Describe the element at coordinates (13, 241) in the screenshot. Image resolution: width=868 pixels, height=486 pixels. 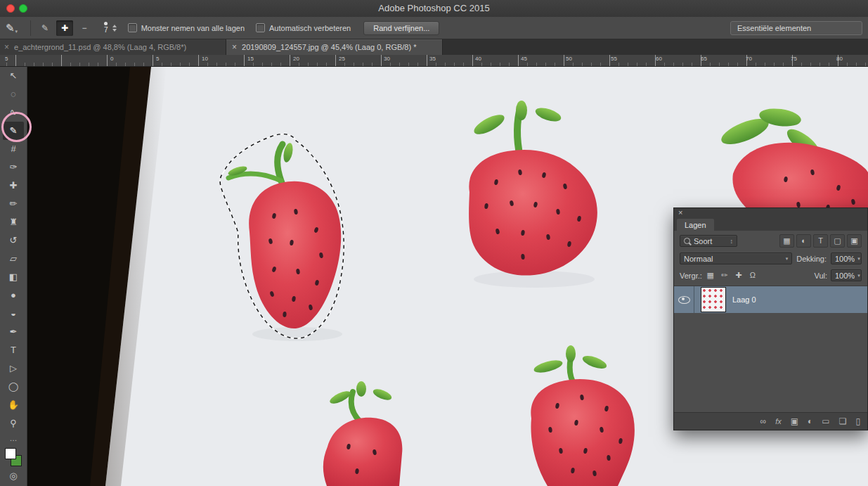
I see `history-brush-tool: ↺` at that location.